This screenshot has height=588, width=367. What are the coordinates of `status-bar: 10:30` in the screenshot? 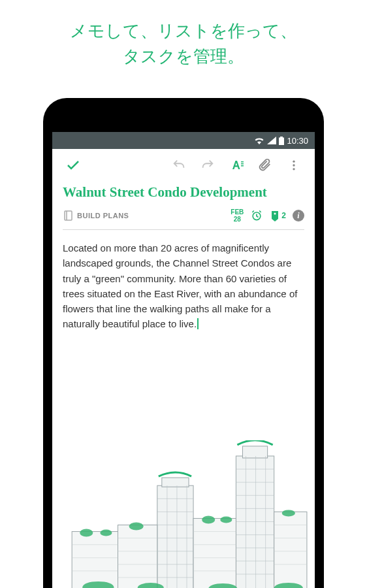 It's located at (184, 140).